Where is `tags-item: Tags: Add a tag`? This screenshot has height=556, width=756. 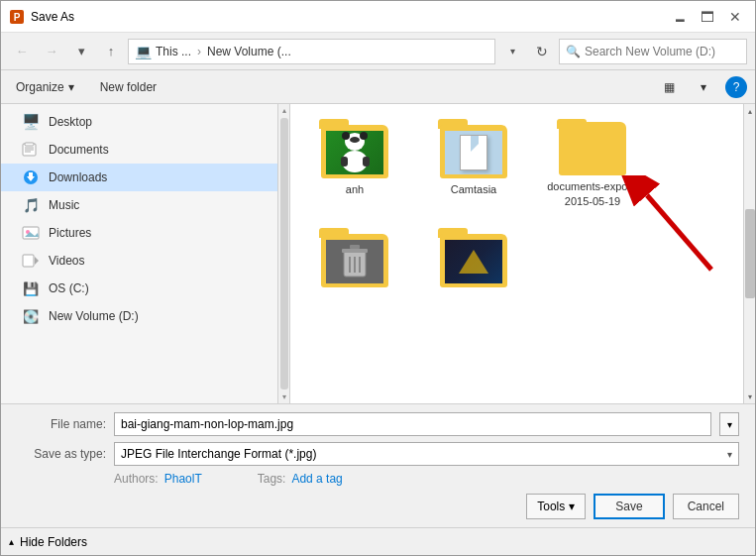
tags-item: Tags: Add a tag is located at coordinates (300, 479).